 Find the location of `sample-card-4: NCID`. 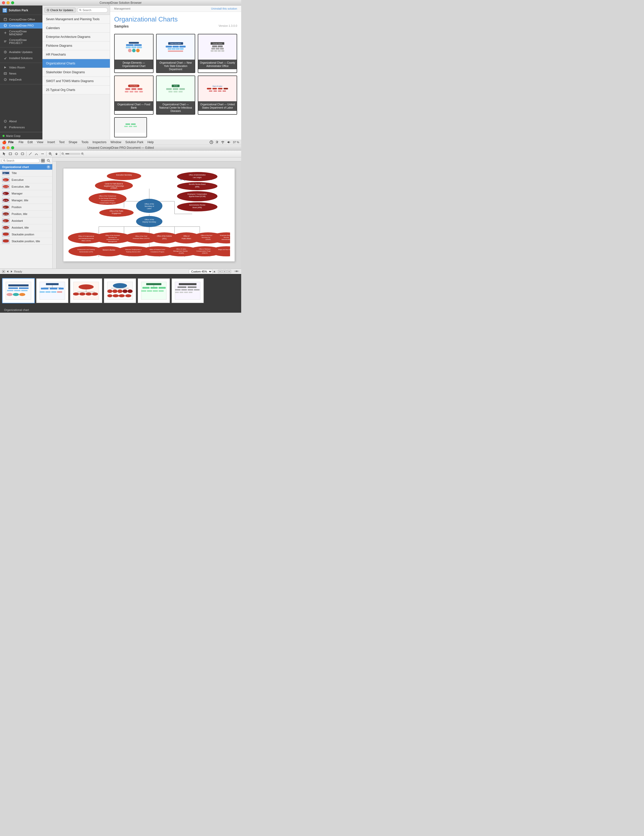

sample-card-4: NCID is located at coordinates (176, 95).